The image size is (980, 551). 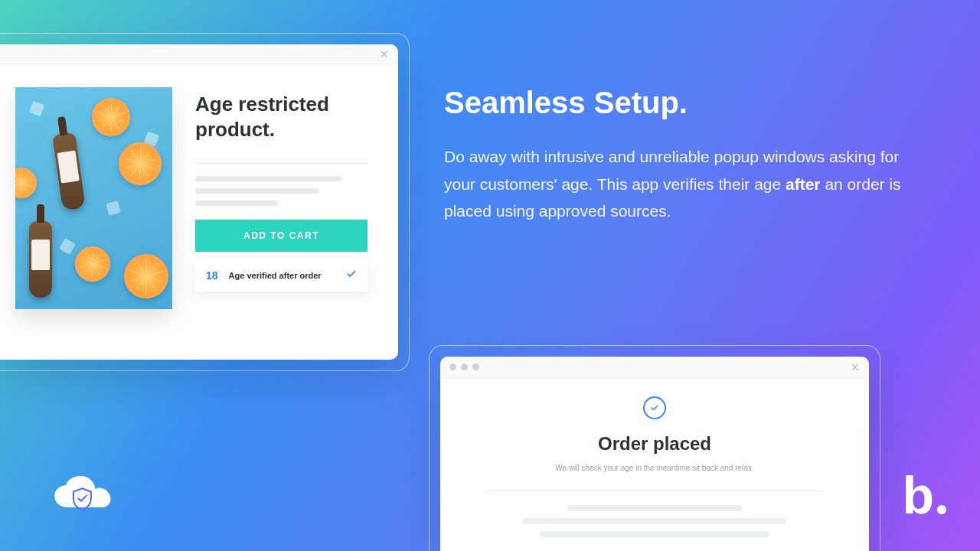 I want to click on age-number: 18, so click(x=212, y=276).